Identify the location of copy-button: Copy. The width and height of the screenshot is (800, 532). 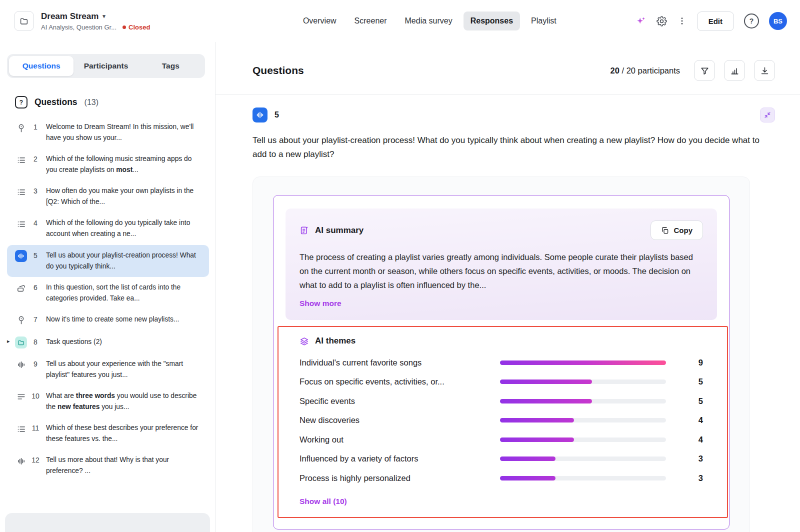
(677, 230).